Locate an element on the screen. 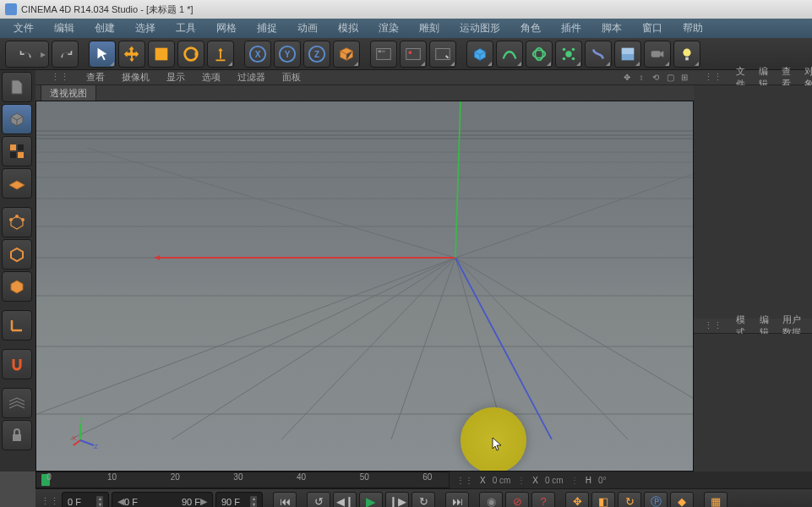 The width and height of the screenshot is (812, 507). axis-mode-button is located at coordinates (17, 325).